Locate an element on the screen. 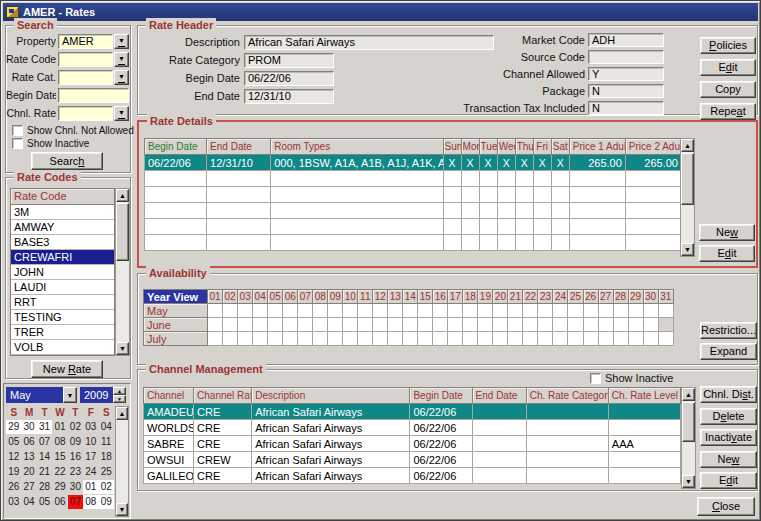 This screenshot has width=761, height=521. calendar-day: 19 is located at coordinates (14, 472).